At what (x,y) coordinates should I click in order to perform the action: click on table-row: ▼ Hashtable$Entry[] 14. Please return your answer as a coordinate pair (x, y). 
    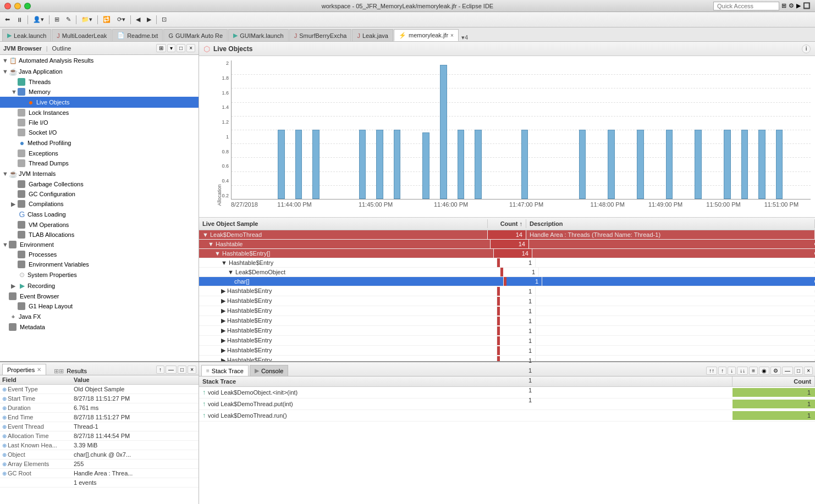
    Looking at the image, I should click on (507, 254).